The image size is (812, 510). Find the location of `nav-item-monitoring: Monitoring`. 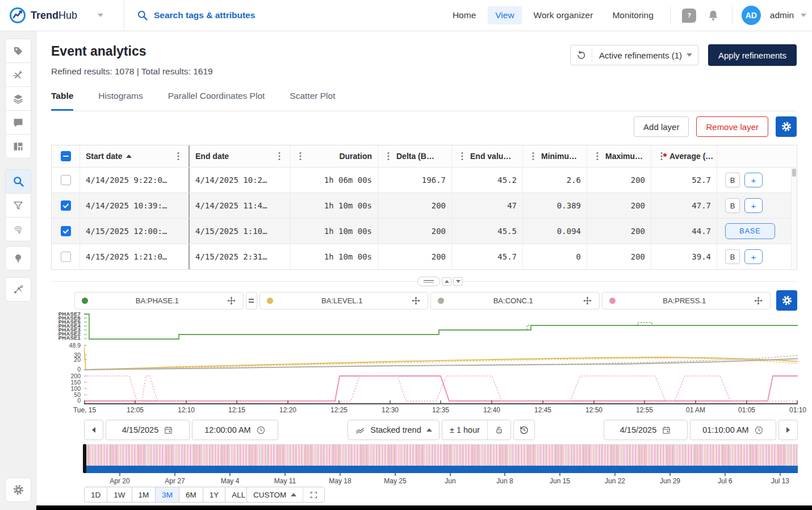

nav-item-monitoring: Monitoring is located at coordinates (633, 15).